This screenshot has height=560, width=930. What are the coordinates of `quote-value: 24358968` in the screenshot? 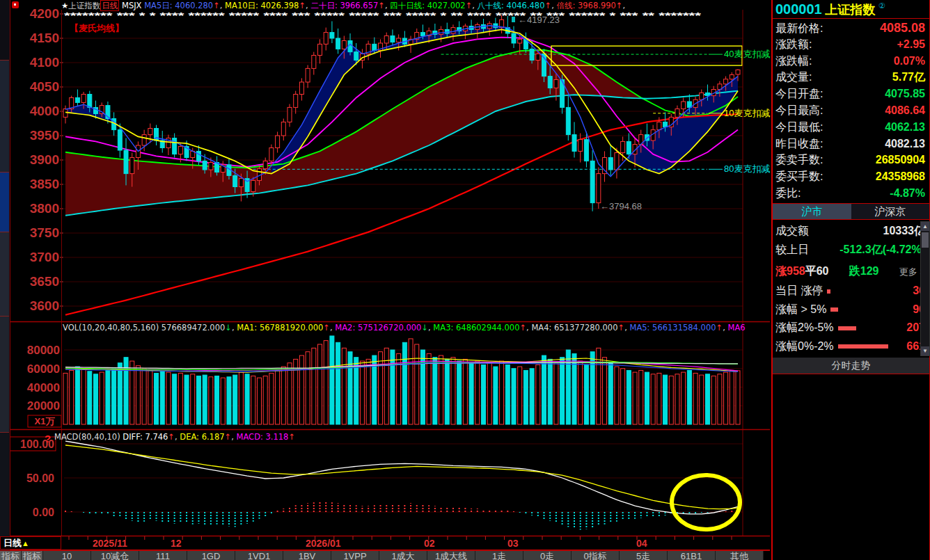 It's located at (901, 177).